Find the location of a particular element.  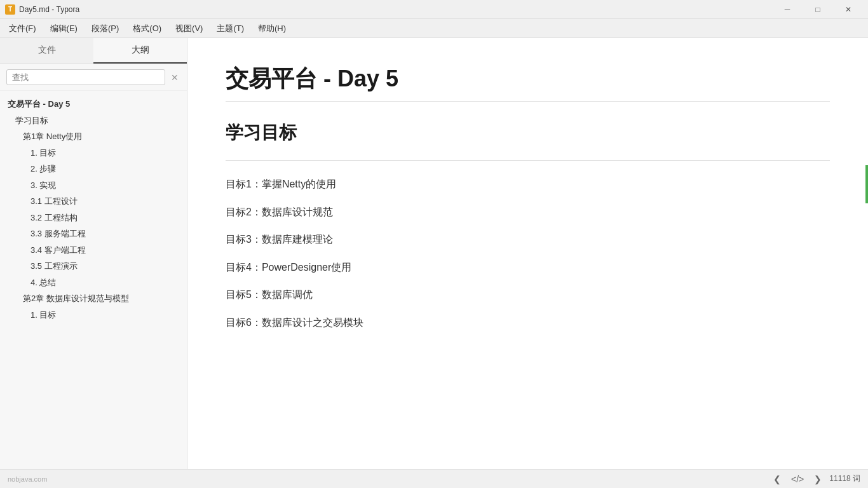

close-button: ✕ is located at coordinates (848, 10).